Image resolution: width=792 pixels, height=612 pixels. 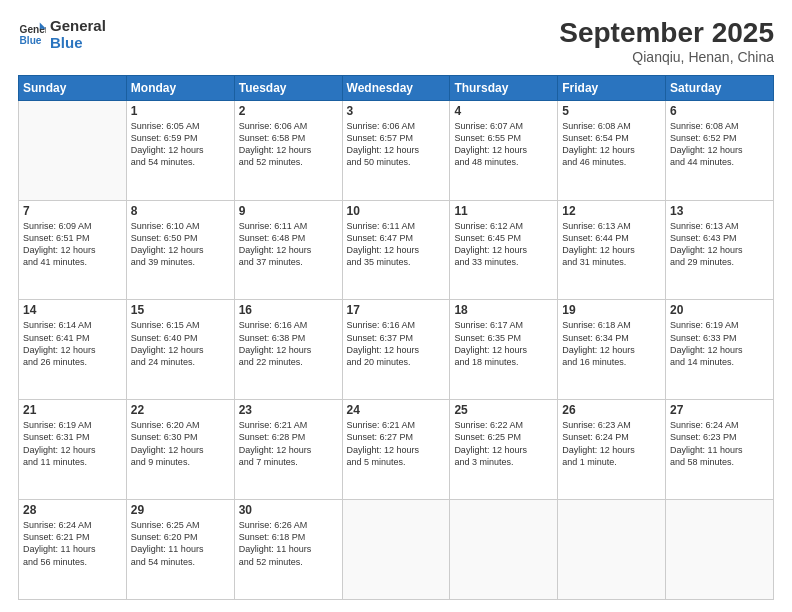 What do you see at coordinates (504, 244) in the screenshot?
I see `day-info: Sunrise: 6:12 AM Sunset: 6:45 PM Dayligh…` at bounding box center [504, 244].